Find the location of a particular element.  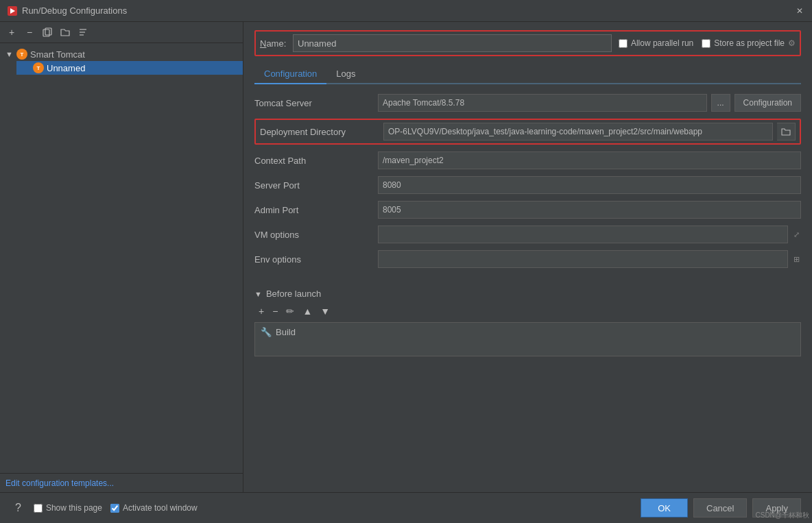

context-path-label: Context Path is located at coordinates (316, 160).